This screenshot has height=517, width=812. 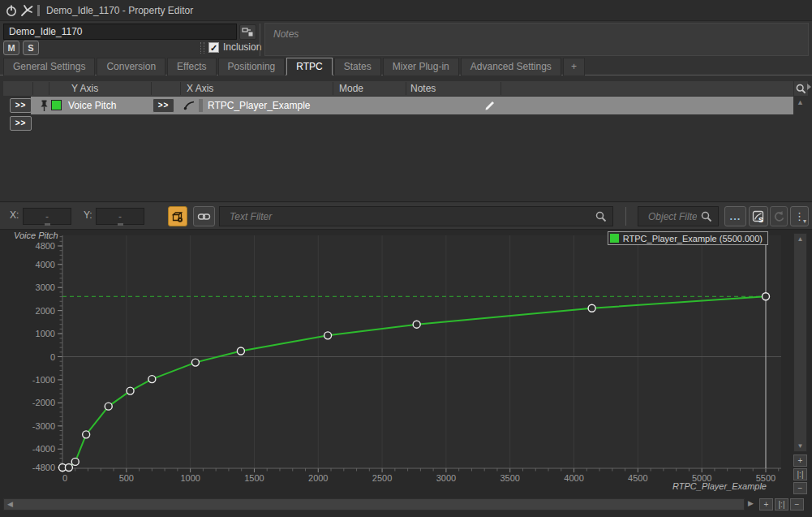 I want to click on chevron-down-icon: ▾, so click(x=805, y=221).